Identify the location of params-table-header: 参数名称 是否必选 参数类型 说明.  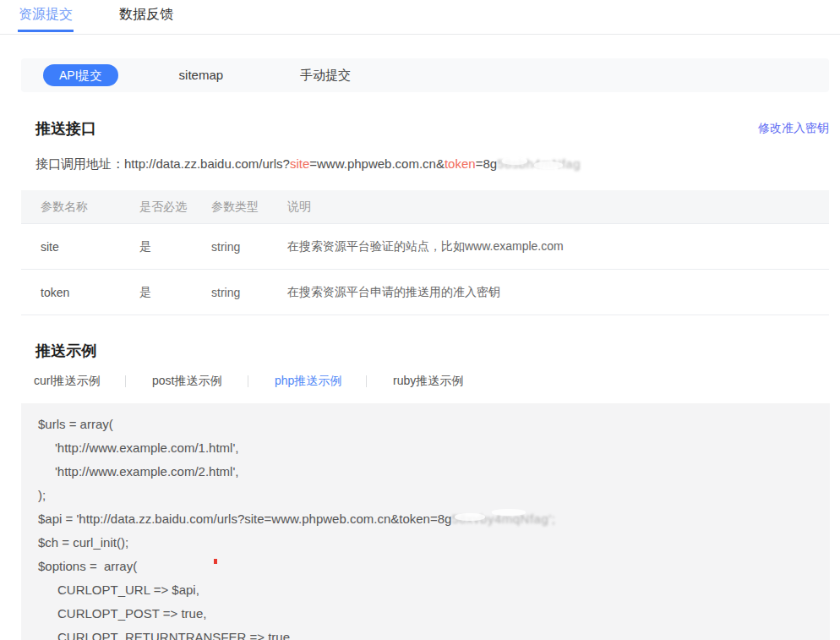
(425, 207).